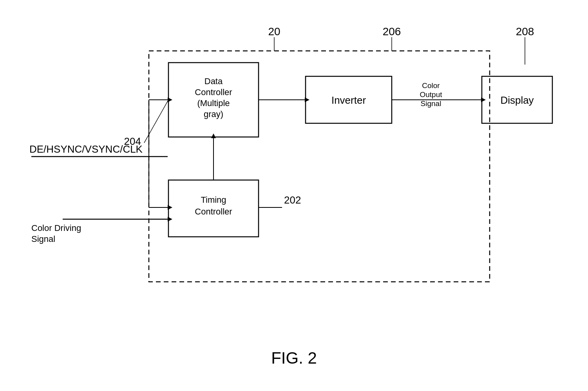 This screenshot has height=391, width=588. What do you see at coordinates (349, 100) in the screenshot?
I see `inverter-text: Inverter` at bounding box center [349, 100].